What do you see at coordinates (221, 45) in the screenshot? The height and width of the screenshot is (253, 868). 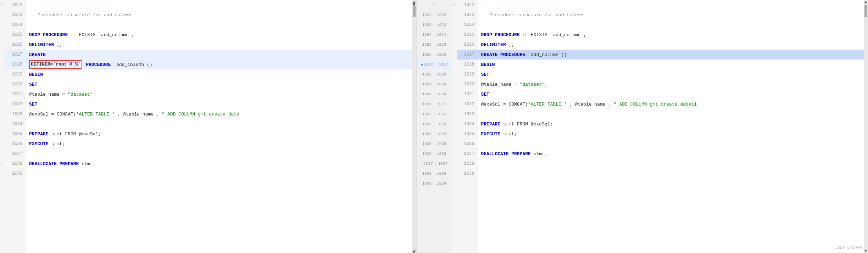 I see `left-line-1026: DELIMITER ;;` at bounding box center [221, 45].